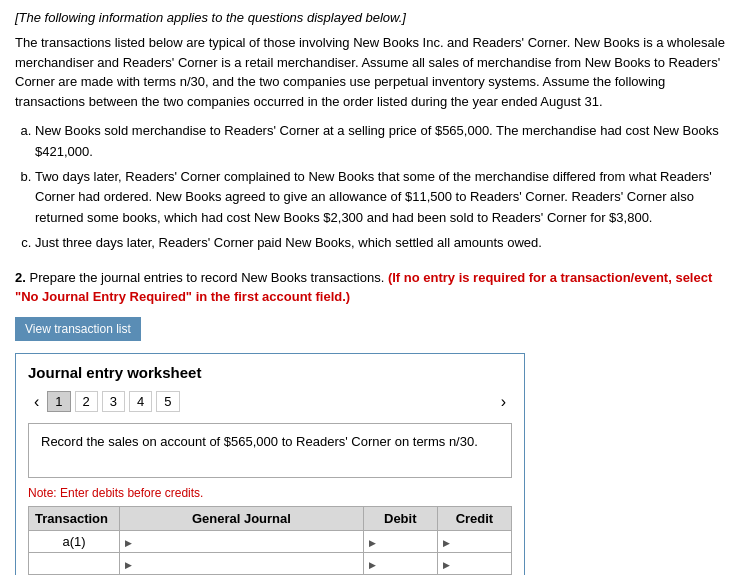  Describe the element at coordinates (78, 329) in the screenshot. I see `view-transaction-list-button: View transaction list` at that location.